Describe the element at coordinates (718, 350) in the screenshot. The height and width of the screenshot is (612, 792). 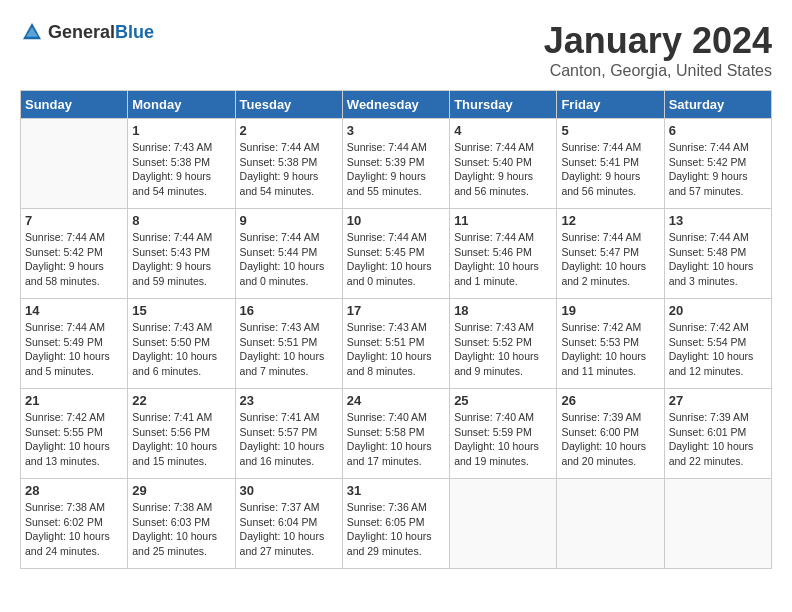
I see `day-info: Sunrise: 7:42 AM Sunset: 5:54 PM Dayligh…` at that location.